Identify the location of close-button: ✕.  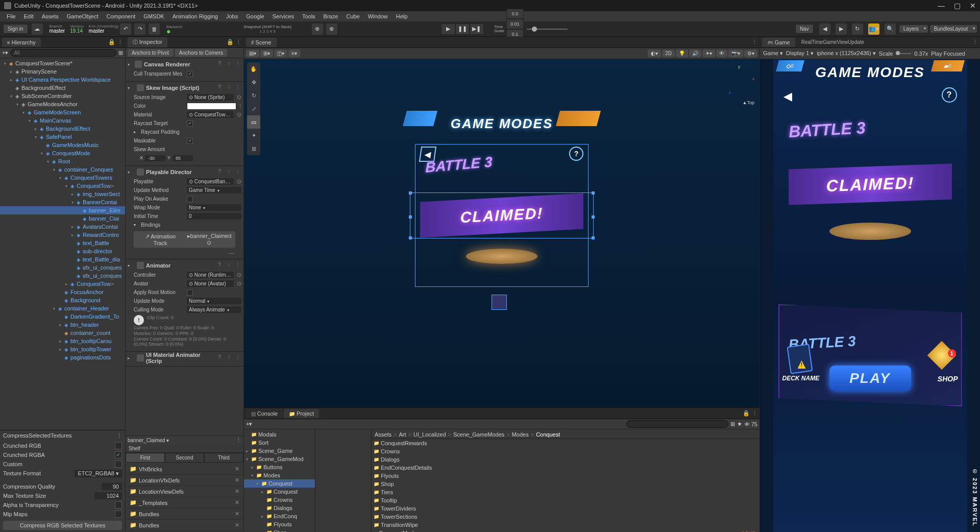
(973, 6).